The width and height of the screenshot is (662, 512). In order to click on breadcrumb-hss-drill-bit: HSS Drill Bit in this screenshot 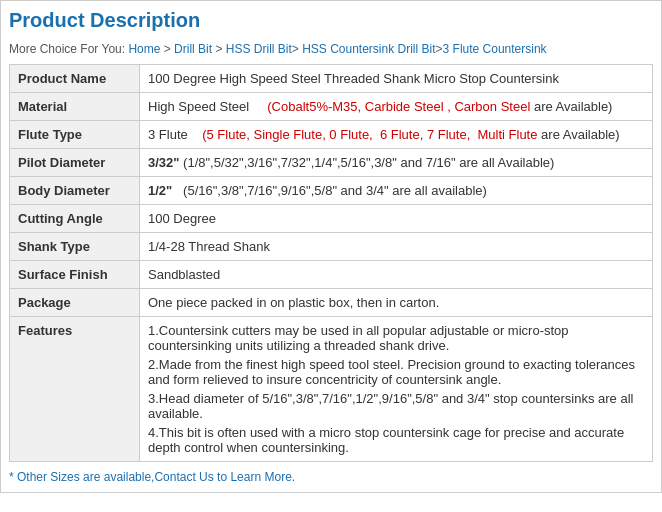, I will do `click(259, 49)`.